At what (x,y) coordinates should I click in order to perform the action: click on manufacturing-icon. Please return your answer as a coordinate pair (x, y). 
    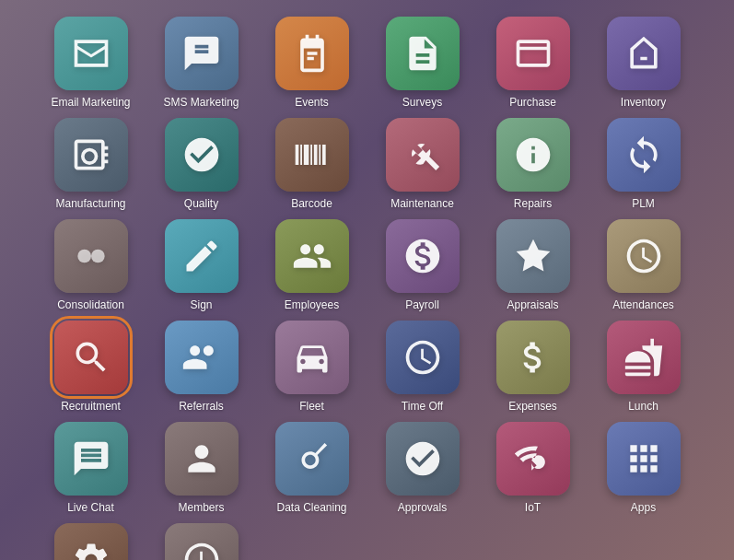
    Looking at the image, I should click on (91, 155).